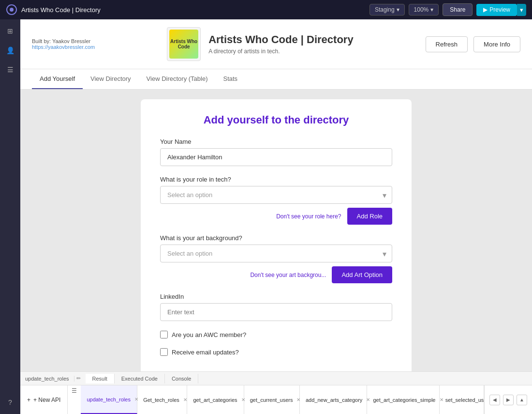 The image size is (532, 414). Describe the element at coordinates (276, 312) in the screenshot. I see `linkedin-input` at that location.